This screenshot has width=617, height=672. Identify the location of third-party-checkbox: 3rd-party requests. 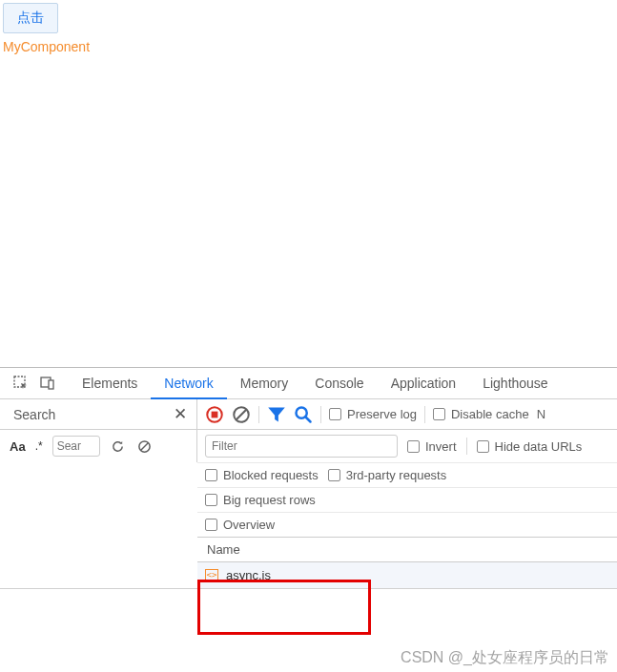
(387, 475).